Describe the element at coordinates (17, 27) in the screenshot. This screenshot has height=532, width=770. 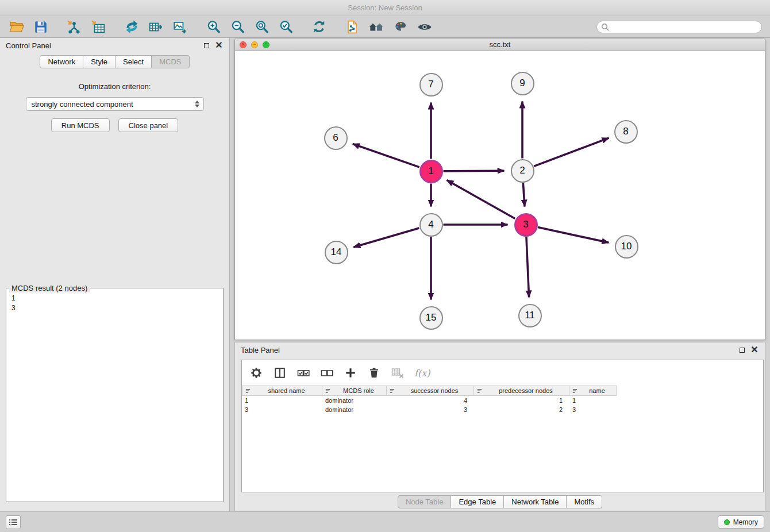
I see `open-session-icon` at that location.